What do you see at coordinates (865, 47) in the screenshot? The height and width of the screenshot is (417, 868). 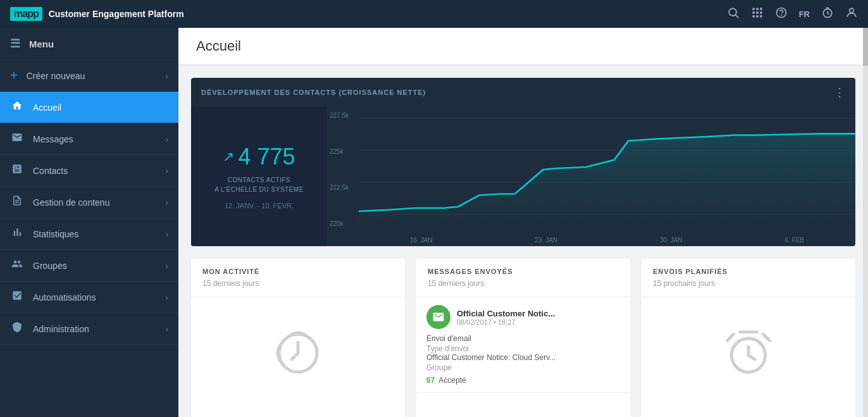 I see `scroll-thumb` at bounding box center [865, 47].